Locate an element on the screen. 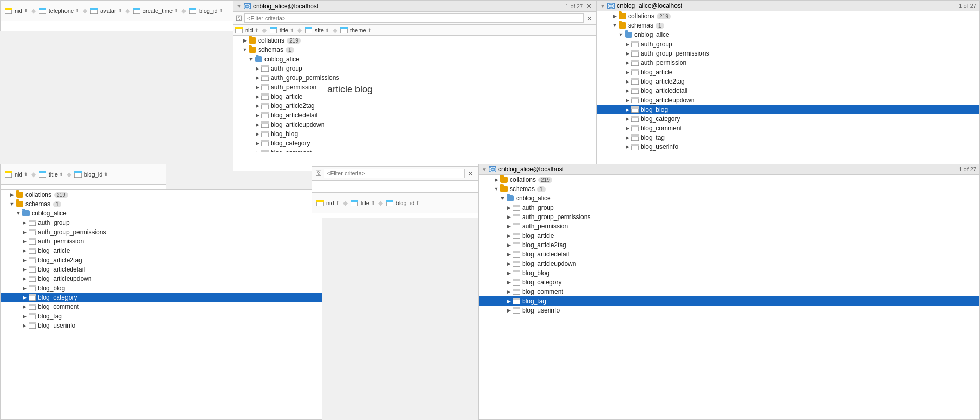 The width and height of the screenshot is (980, 420). br-blog-articledetail: ▶ blog_articledetail is located at coordinates (729, 254).